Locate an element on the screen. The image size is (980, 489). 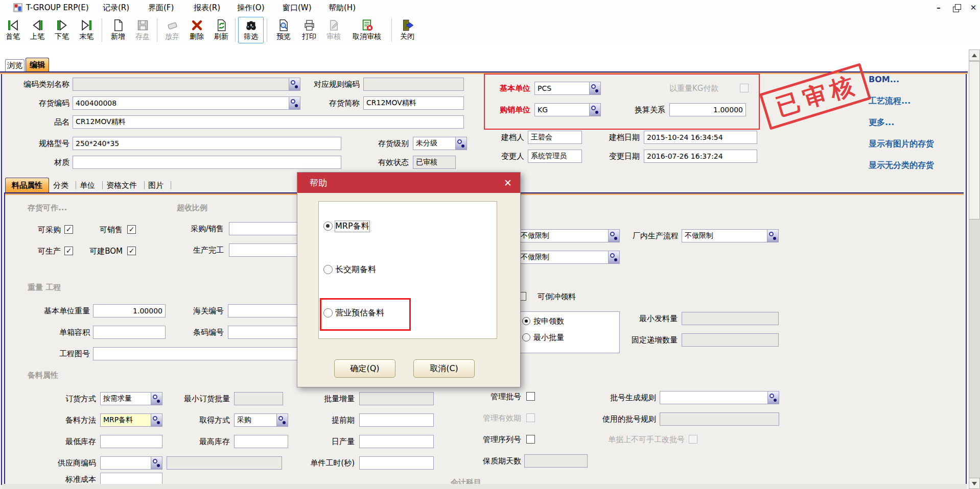
menu-help: 帮助(H) is located at coordinates (342, 8).